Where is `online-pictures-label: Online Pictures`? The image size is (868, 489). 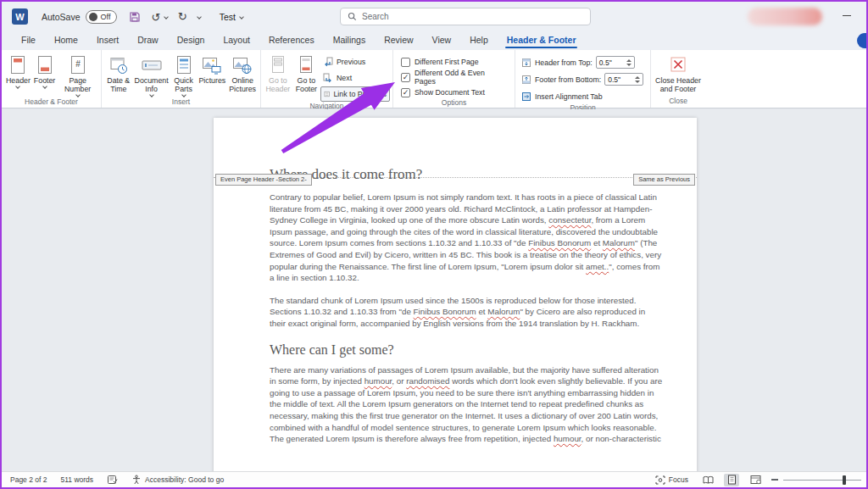
online-pictures-label: Online Pictures is located at coordinates (242, 85).